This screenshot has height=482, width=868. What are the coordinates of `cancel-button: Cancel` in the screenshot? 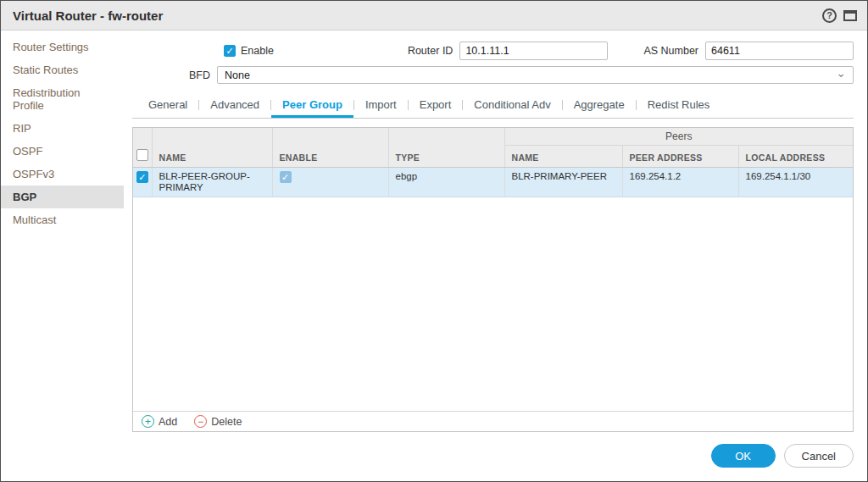 It's located at (819, 456).